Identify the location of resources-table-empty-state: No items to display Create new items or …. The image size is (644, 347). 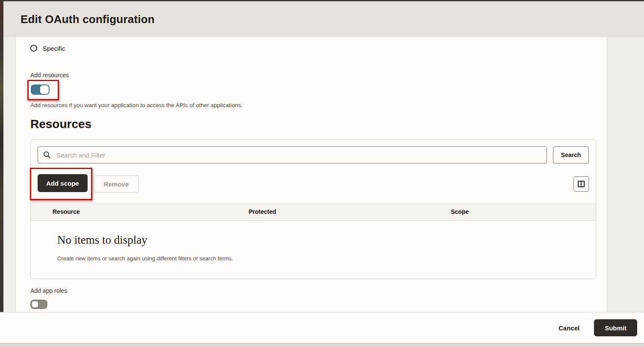
(313, 250).